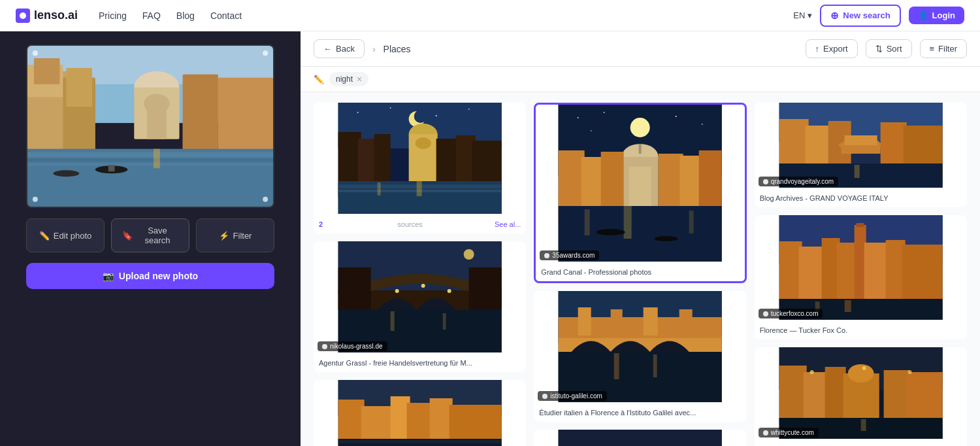 The width and height of the screenshot is (980, 446). I want to click on filter-button-left: ⚡ Filter, so click(235, 235).